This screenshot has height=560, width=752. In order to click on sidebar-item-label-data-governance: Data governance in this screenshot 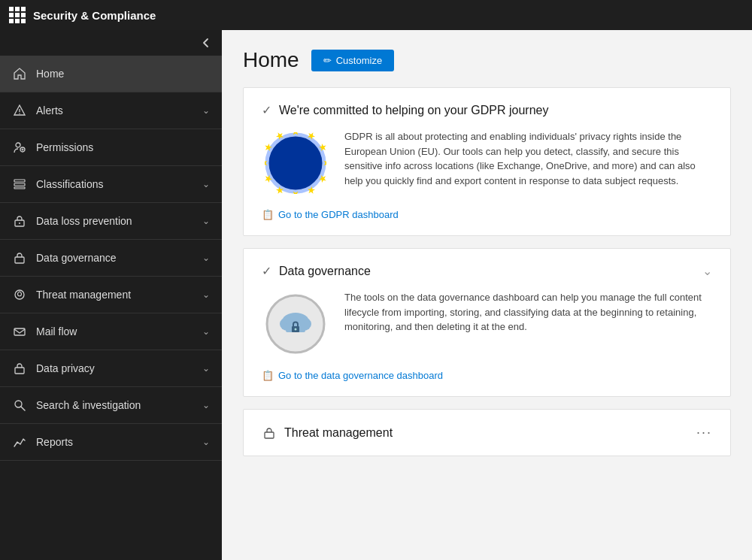, I will do `click(77, 258)`.